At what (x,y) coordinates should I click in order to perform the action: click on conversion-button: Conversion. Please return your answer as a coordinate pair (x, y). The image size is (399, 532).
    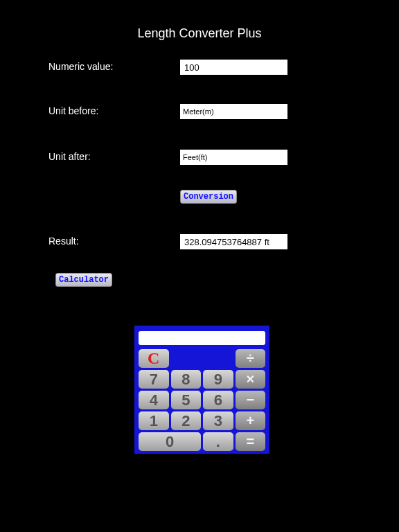
    Looking at the image, I should click on (209, 197).